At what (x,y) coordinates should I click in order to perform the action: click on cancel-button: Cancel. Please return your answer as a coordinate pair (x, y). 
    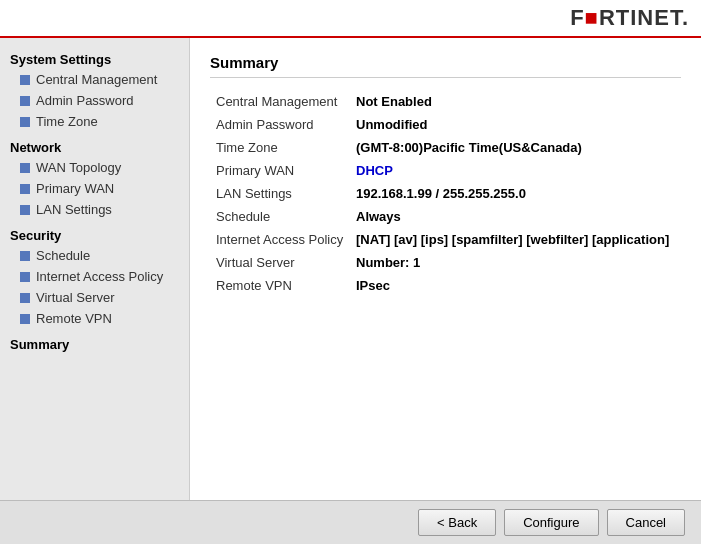
    Looking at the image, I should click on (646, 522).